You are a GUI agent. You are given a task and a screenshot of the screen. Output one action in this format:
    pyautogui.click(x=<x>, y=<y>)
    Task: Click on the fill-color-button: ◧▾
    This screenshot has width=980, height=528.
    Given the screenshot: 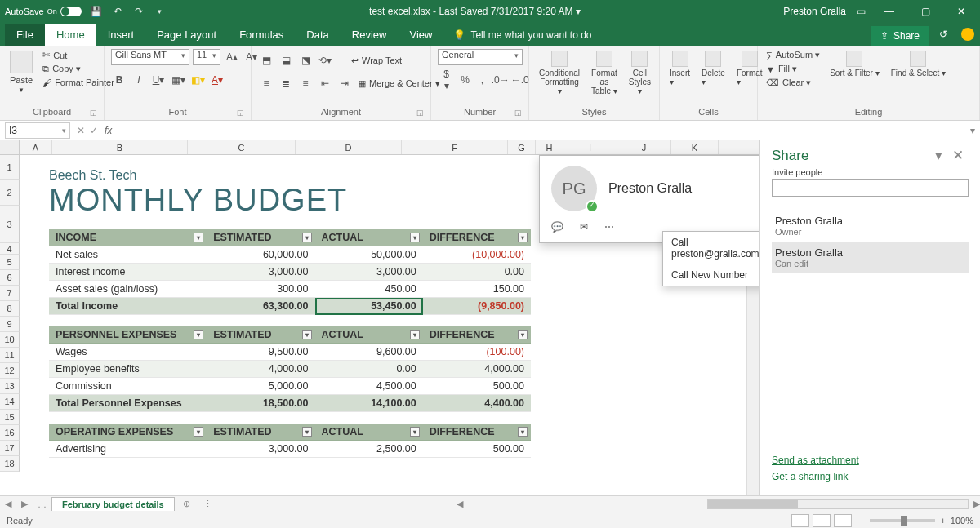 What is the action you would take?
    pyautogui.click(x=198, y=80)
    